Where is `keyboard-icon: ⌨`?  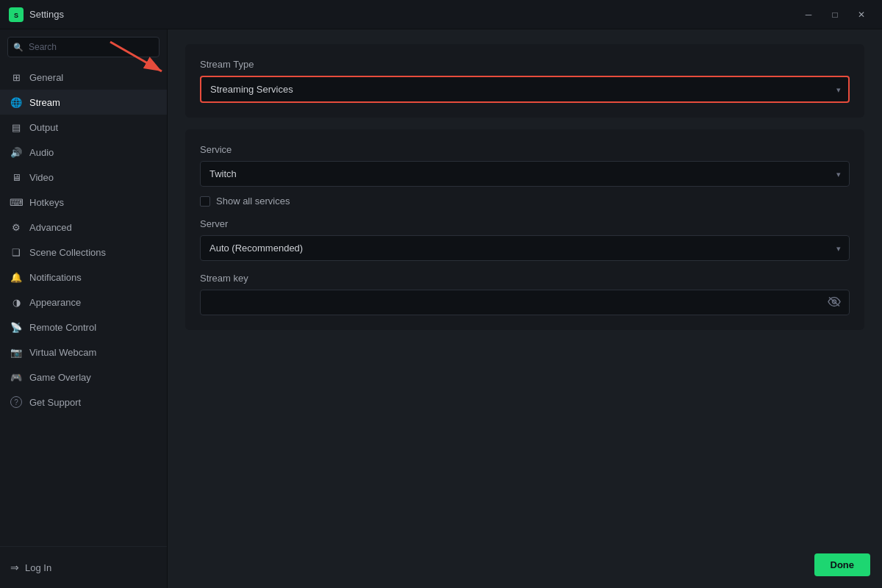 keyboard-icon: ⌨ is located at coordinates (16, 202).